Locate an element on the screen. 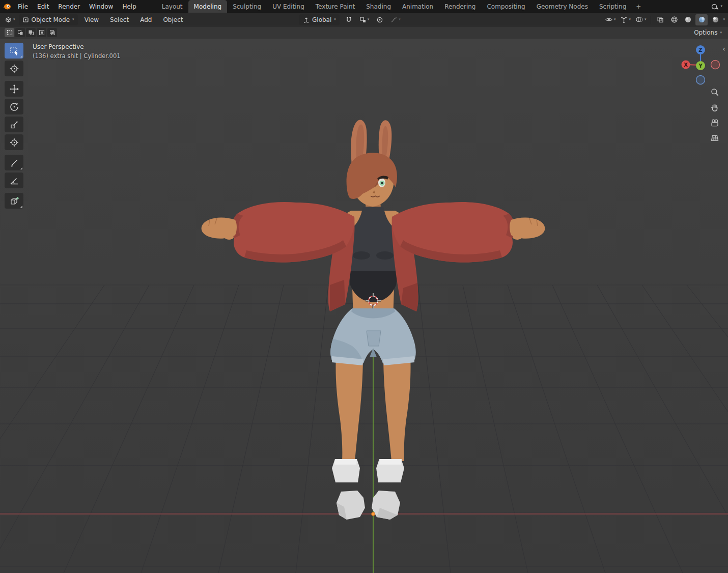  tab-animation: Animation is located at coordinates (417, 6).